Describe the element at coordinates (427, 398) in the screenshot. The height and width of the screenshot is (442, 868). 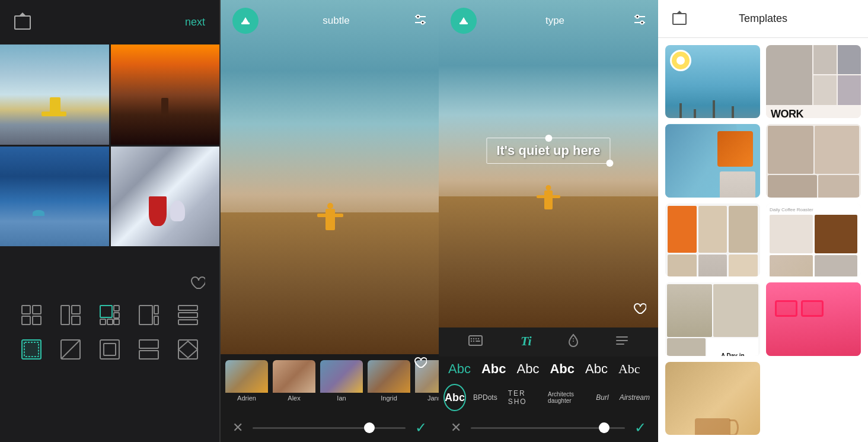
I see `filter-label-janne: Janne` at that location.